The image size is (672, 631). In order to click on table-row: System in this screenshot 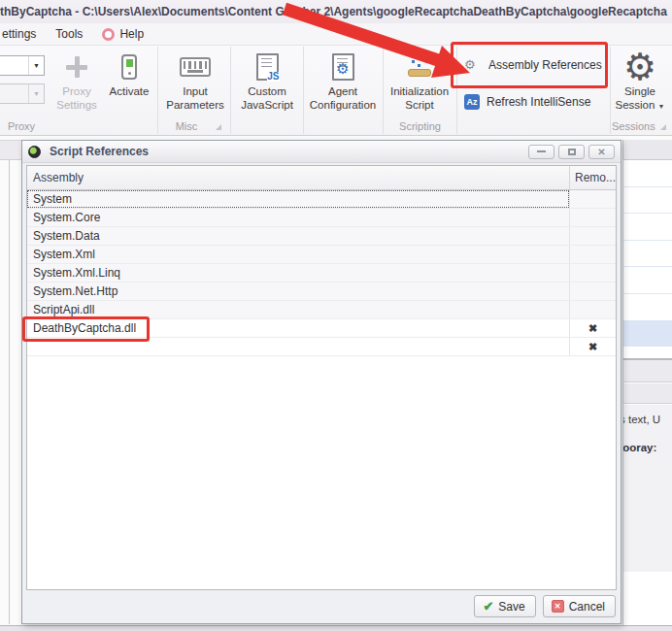, I will do `click(321, 200)`.